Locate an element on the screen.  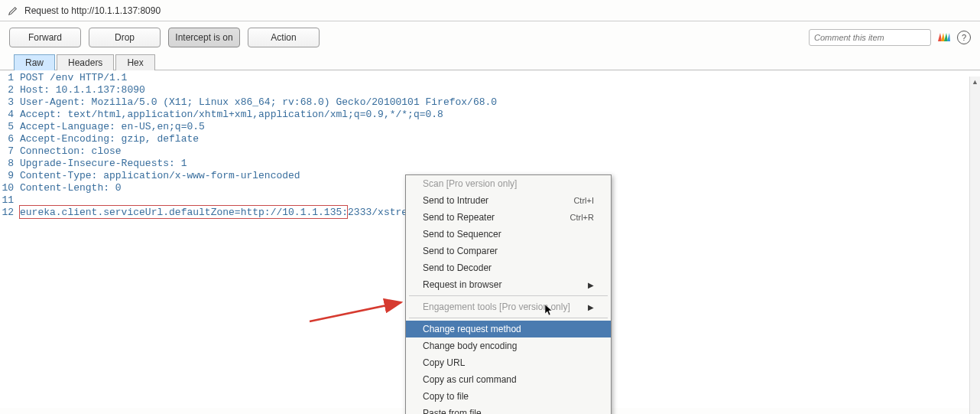
line-number: 8 is located at coordinates (8, 164).